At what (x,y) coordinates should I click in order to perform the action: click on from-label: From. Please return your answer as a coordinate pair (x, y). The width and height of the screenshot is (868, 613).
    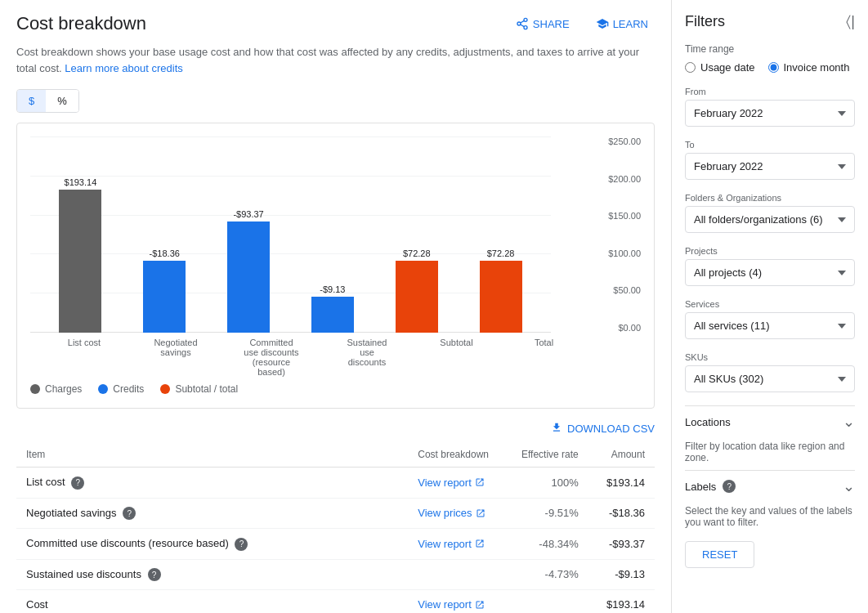
    Looking at the image, I should click on (770, 92).